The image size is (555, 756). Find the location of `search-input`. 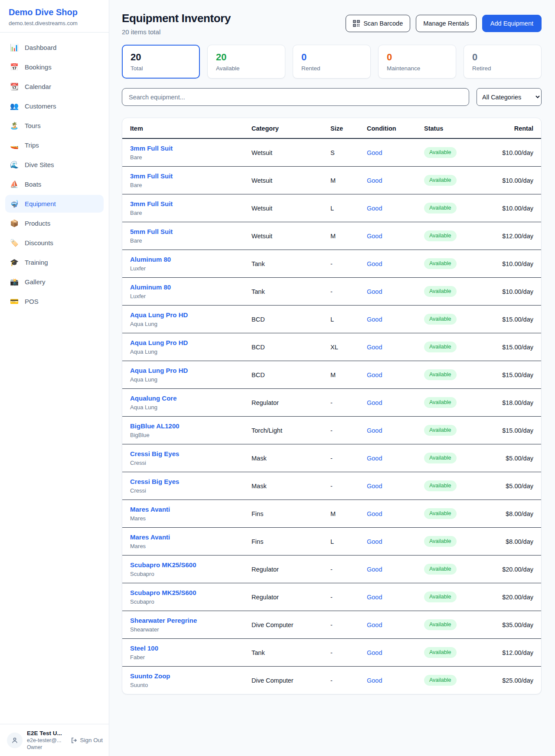

search-input is located at coordinates (296, 97).